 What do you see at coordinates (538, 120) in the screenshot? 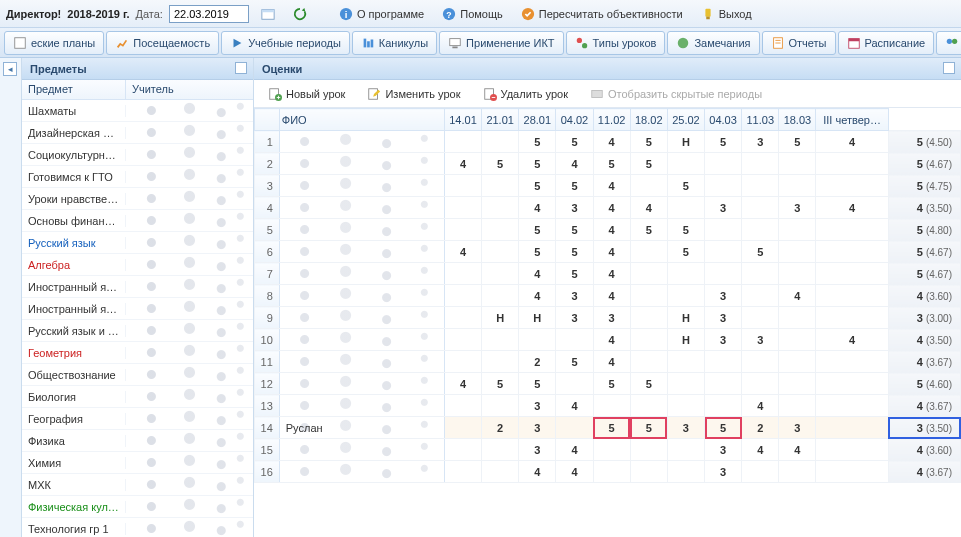
I see `col-date-header: 28.01` at bounding box center [538, 120].